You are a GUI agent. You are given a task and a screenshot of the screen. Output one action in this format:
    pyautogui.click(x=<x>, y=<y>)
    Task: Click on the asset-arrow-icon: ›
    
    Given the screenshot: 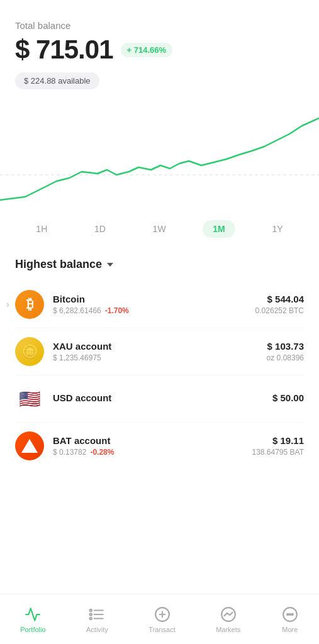 What is the action you would take?
    pyautogui.click(x=8, y=304)
    